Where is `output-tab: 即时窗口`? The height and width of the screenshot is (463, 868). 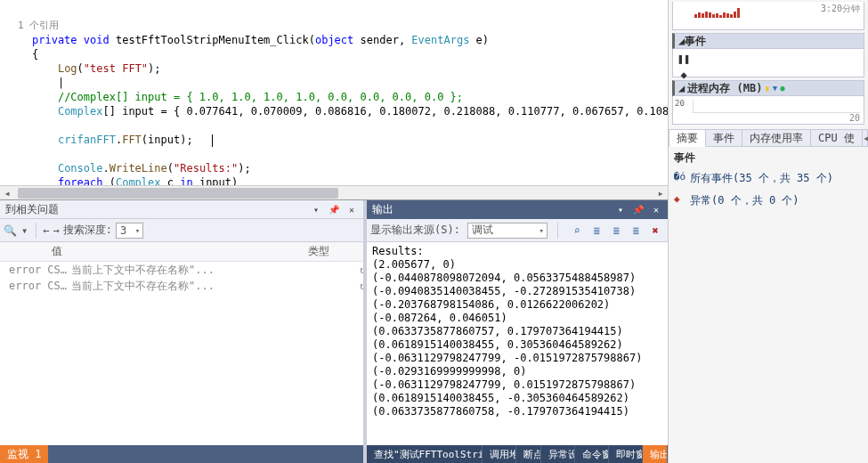
output-tab: 即时窗口 is located at coordinates (626, 454).